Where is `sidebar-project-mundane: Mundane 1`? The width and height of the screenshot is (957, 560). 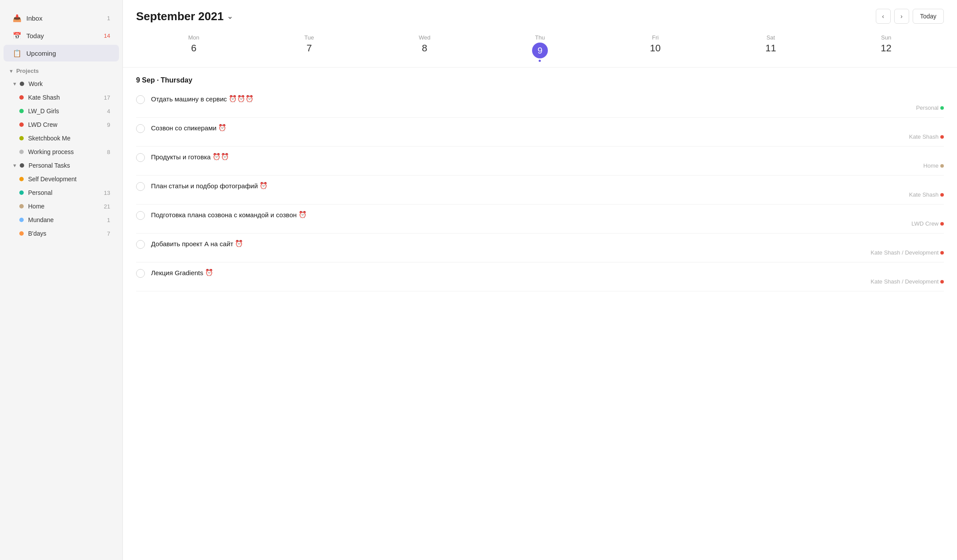 sidebar-project-mundane: Mundane 1 is located at coordinates (61, 220).